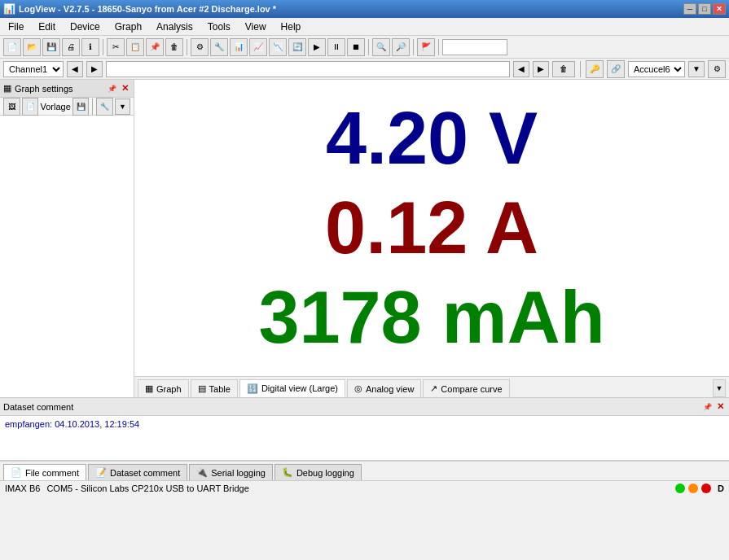 This screenshot has height=560, width=729. I want to click on serial-logging-icon: 🔌, so click(202, 472).